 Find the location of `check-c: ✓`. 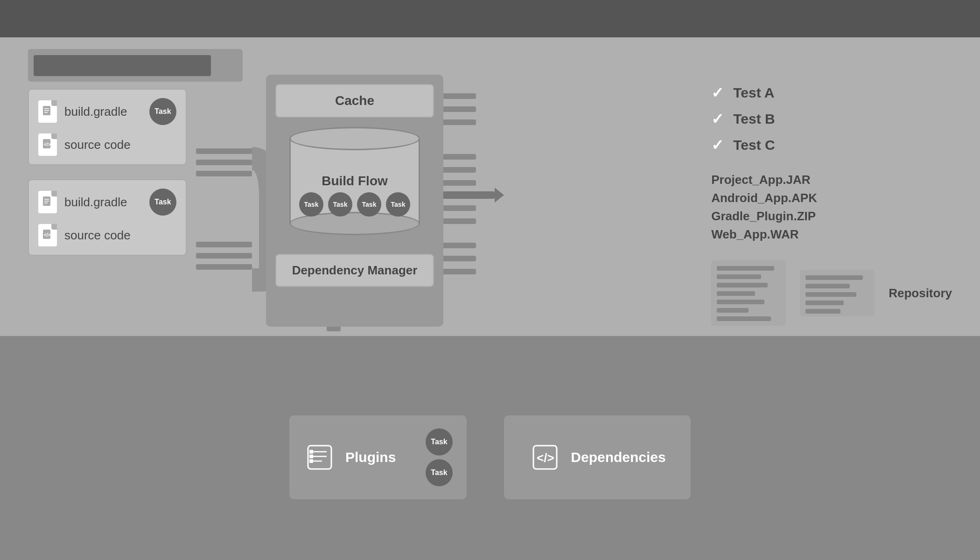

check-c: ✓ is located at coordinates (718, 145).